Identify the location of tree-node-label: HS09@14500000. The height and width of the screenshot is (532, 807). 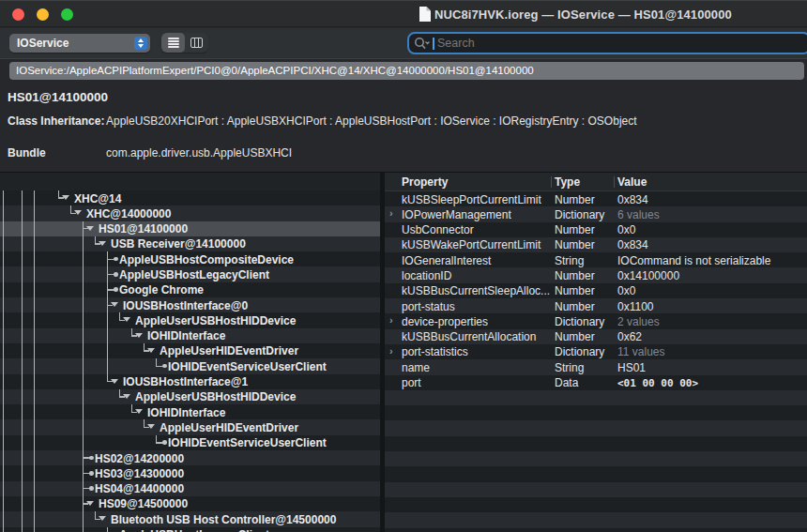
(143, 504).